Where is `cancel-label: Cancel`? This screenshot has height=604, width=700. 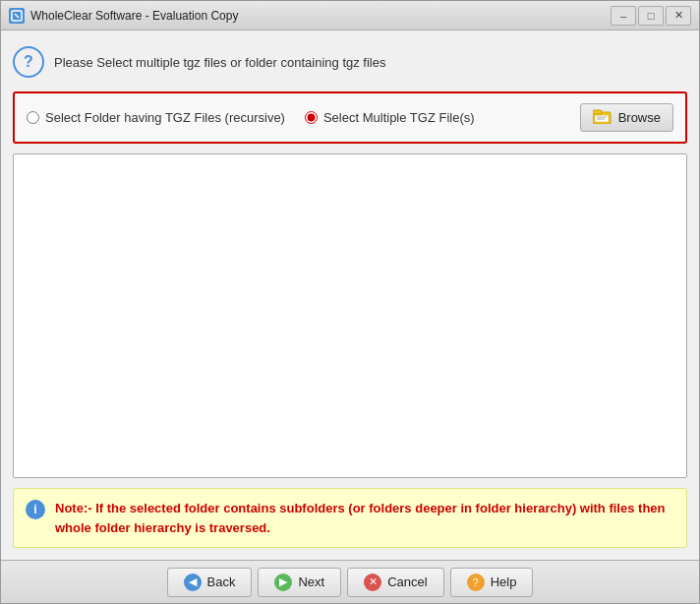 cancel-label: Cancel is located at coordinates (407, 582).